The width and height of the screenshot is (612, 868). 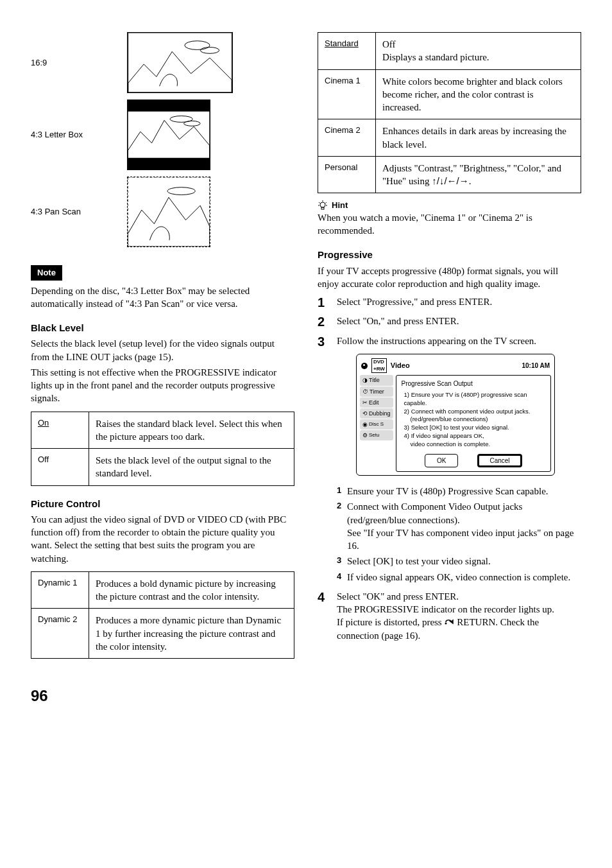 What do you see at coordinates (192, 467) in the screenshot?
I see `table-desc: Sets the black level of the output signa…` at bounding box center [192, 467].